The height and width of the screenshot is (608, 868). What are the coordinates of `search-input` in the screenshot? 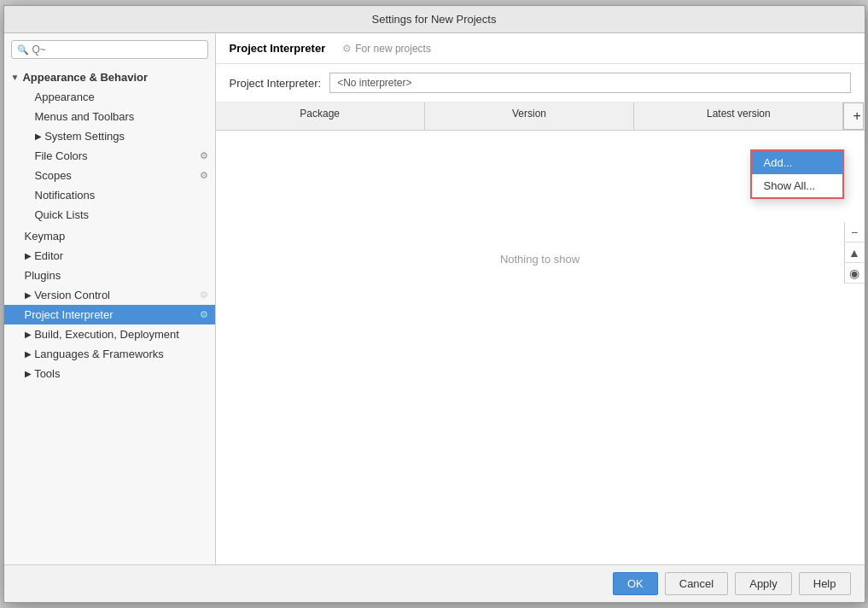 It's located at (118, 50).